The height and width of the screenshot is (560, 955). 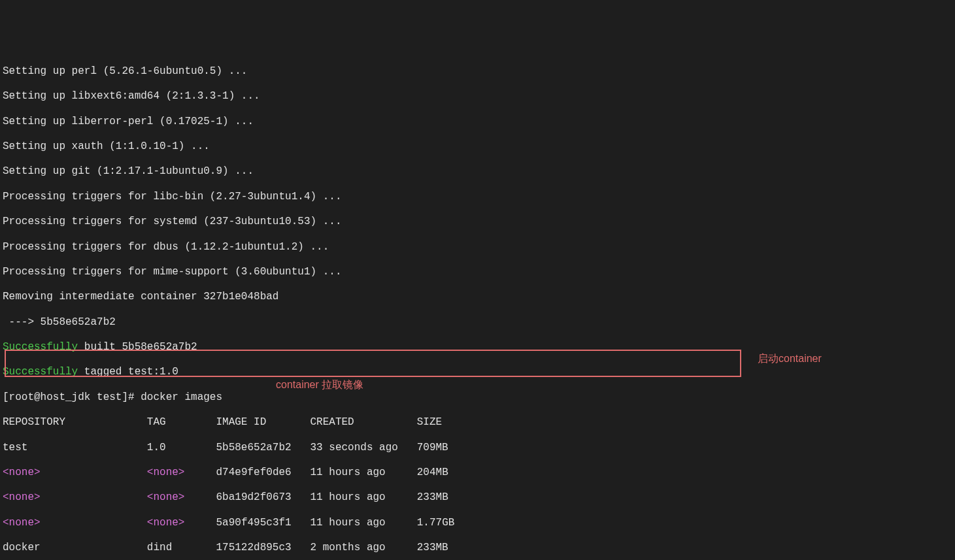 What do you see at coordinates (137, 347) in the screenshot?
I see `success-suffix: built 5b58e652a7b2` at bounding box center [137, 347].